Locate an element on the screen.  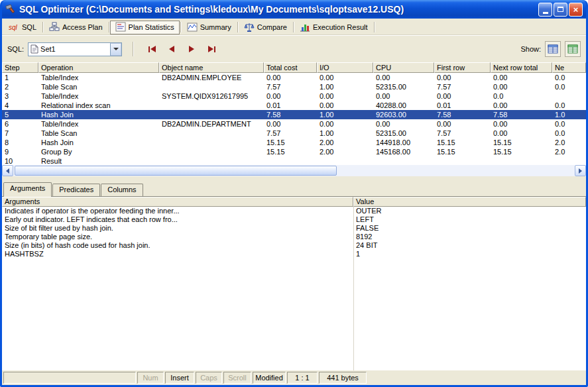
execution-result-icon is located at coordinates (305, 27).